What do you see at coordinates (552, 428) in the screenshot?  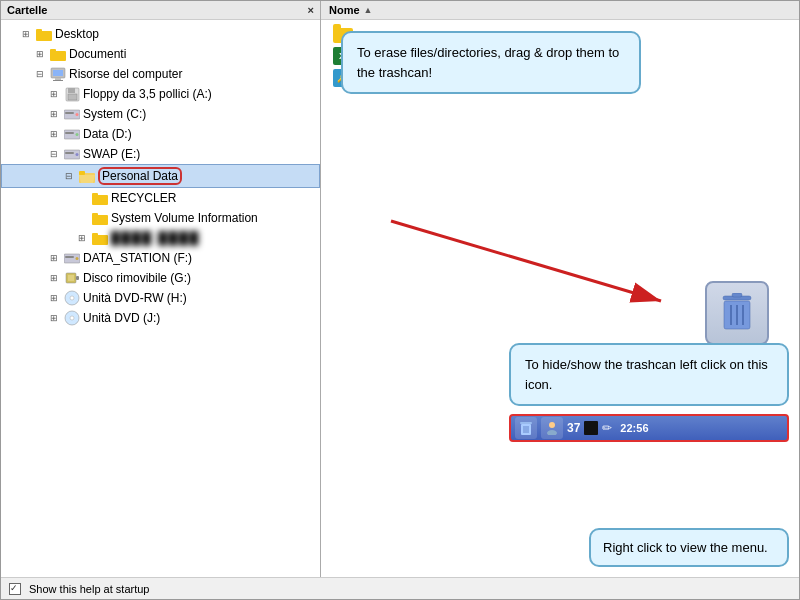 I see `taskbar-person-icon` at bounding box center [552, 428].